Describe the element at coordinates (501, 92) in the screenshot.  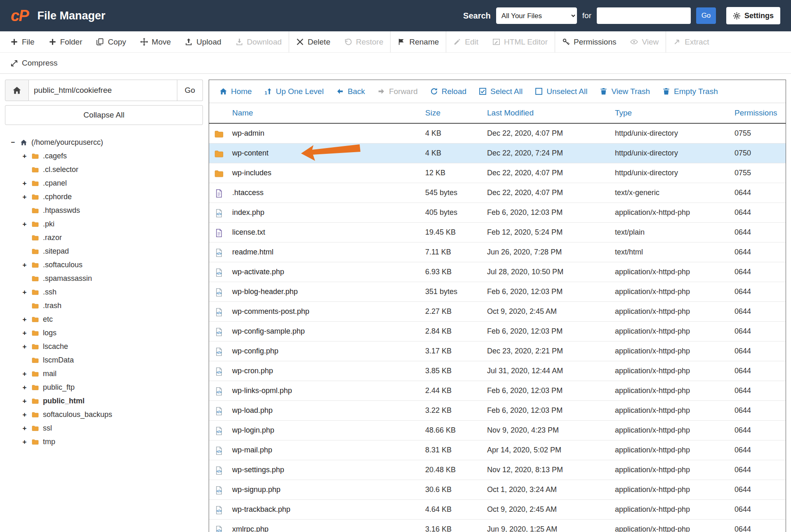
I see `nav-button: Select All` at that location.